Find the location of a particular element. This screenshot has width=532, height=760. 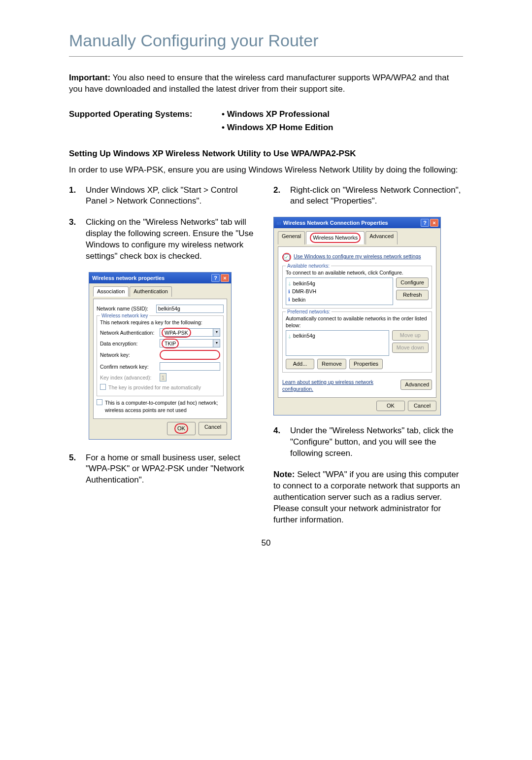

add-button: Add... is located at coordinates (300, 364).